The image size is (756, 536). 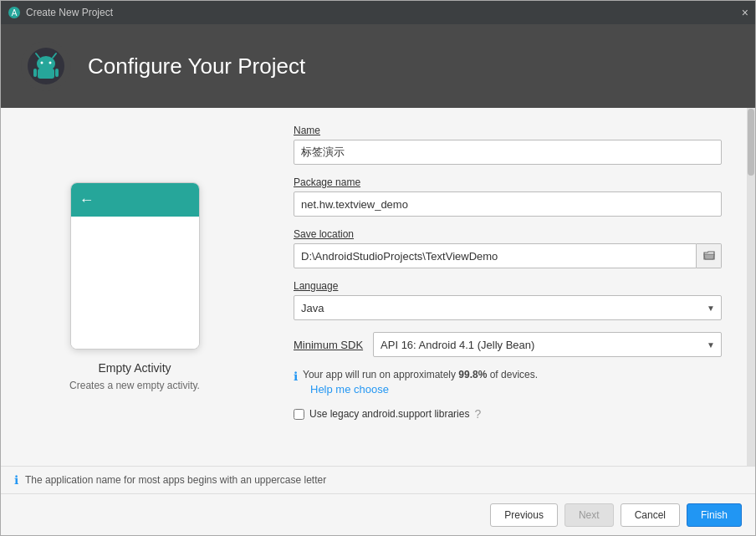 What do you see at coordinates (508, 345) in the screenshot?
I see `min-sdk-group: Minimum SDK API 16: Android 4.1 (Jelly B…` at bounding box center [508, 345].